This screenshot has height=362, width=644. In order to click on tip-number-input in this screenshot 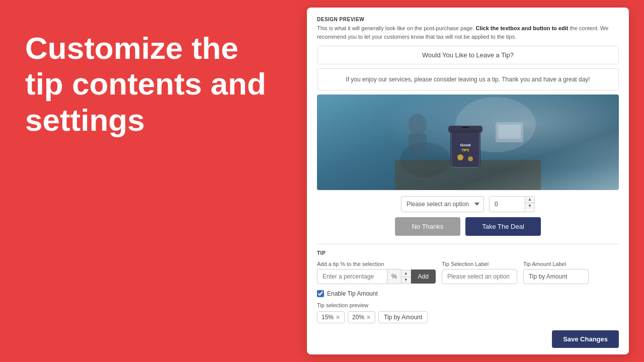, I will do `click(507, 204)`.